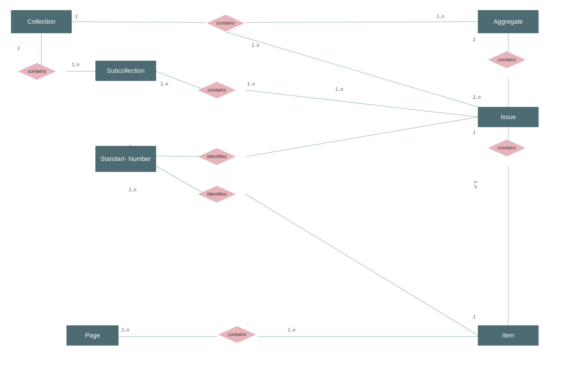 The width and height of the screenshot is (588, 371). What do you see at coordinates (217, 90) in the screenshot?
I see `diamond-contains-sub: contains` at bounding box center [217, 90].